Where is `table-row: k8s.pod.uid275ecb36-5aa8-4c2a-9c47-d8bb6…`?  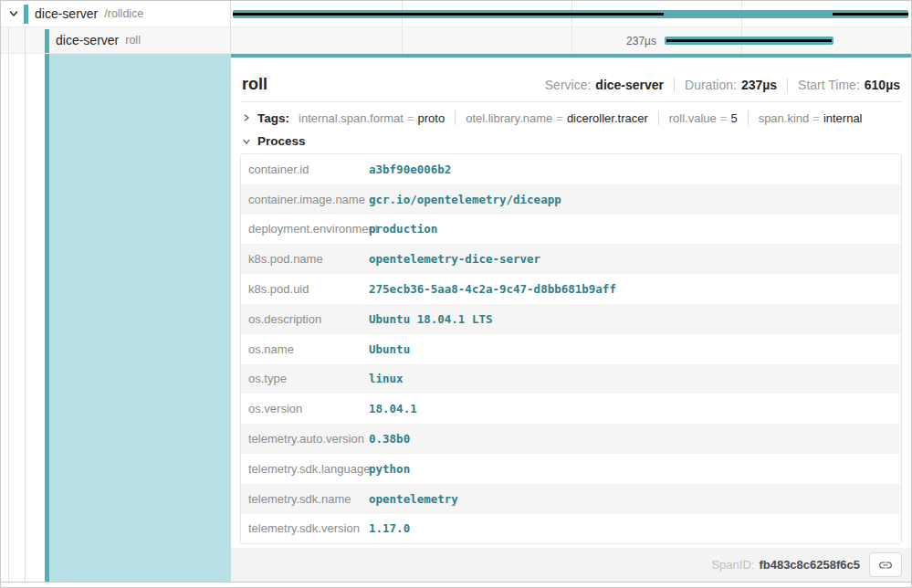
table-row: k8s.pod.uid275ecb36-5aa8-4c2a-9c47-d8bb6… is located at coordinates (571, 289).